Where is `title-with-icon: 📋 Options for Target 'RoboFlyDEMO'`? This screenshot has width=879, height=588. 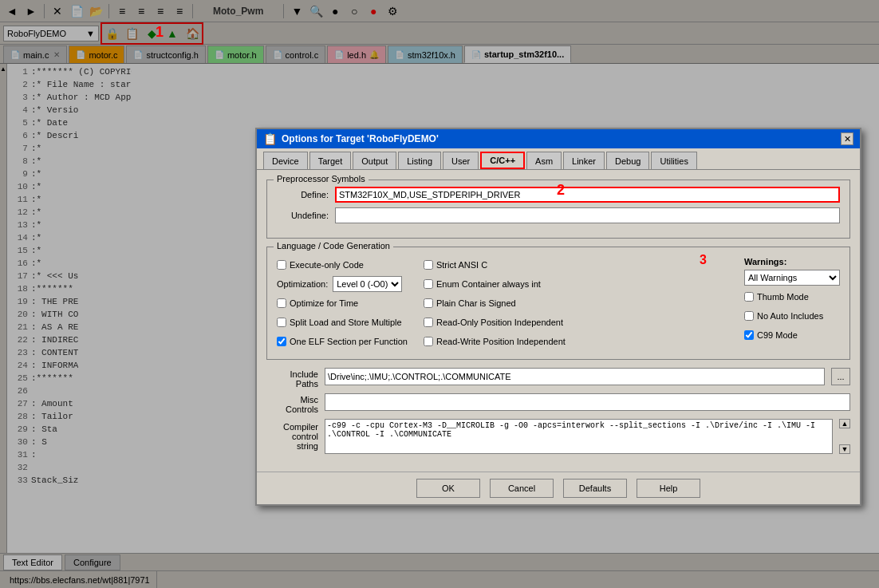
title-with-icon: 📋 Options for Target 'RoboFlyDEMO' is located at coordinates (351, 139).